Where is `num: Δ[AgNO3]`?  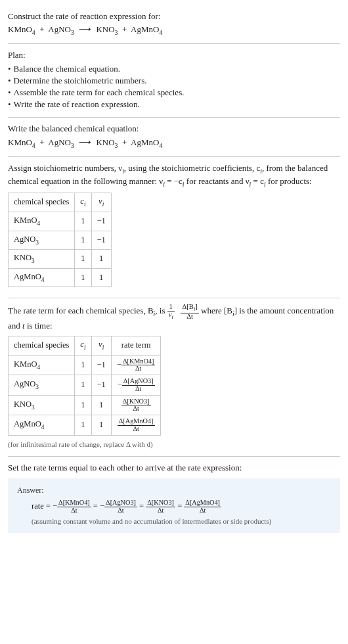
num: Δ[AgNO3] is located at coordinates (121, 503).